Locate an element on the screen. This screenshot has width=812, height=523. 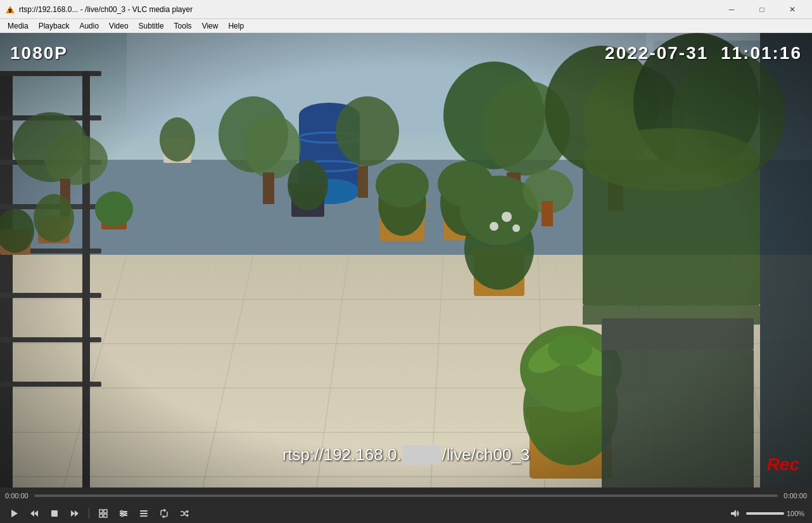
controls-bar: 100% is located at coordinates (406, 513).